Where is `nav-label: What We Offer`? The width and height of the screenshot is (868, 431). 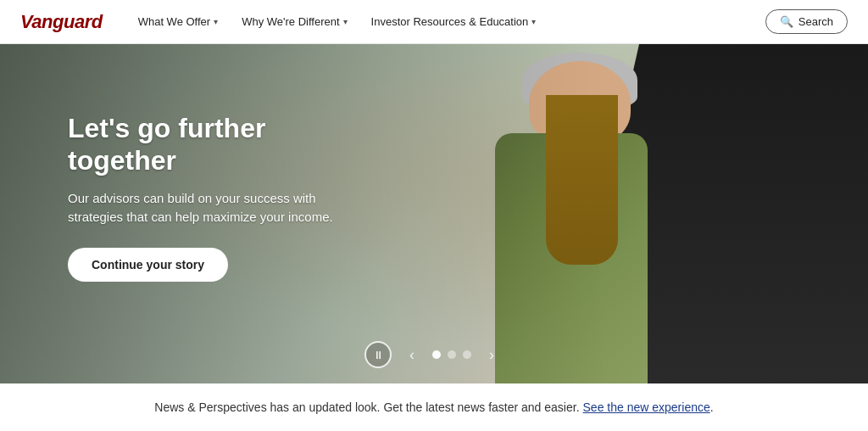 nav-label: What We Offer is located at coordinates (175, 22).